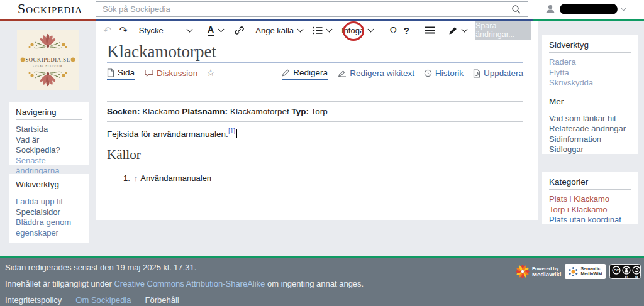 The width and height of the screenshot is (644, 306). I want to click on pencil-icon, so click(453, 30).